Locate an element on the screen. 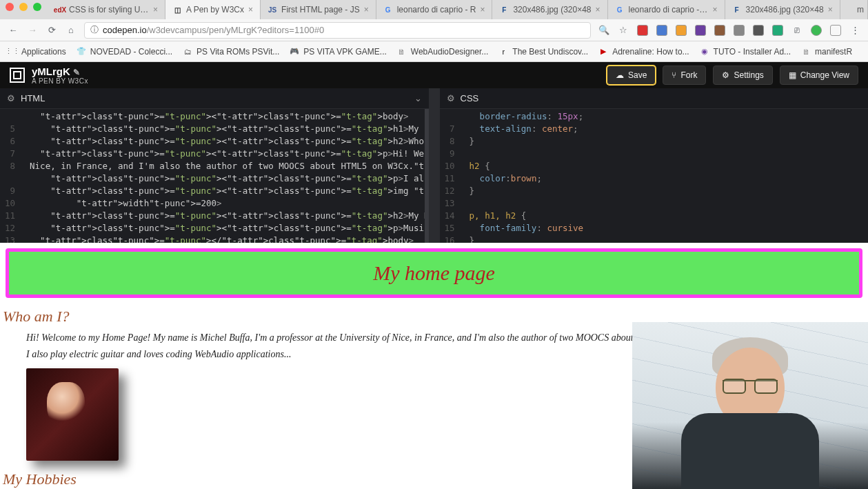 The image size is (868, 489). html-editor-header: ⚙ HTML ⌄ is located at coordinates (214, 99).